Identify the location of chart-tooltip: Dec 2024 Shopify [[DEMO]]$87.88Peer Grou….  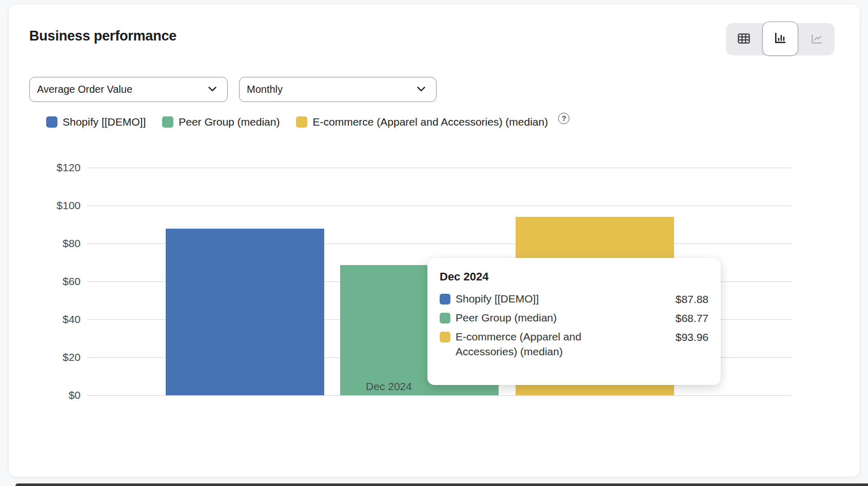
(574, 321).